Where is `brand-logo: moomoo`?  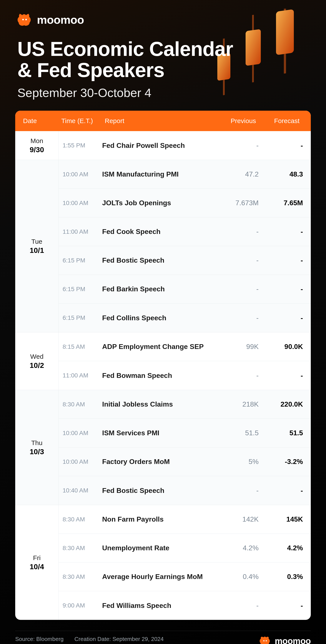
brand-logo: moomoo is located at coordinates (163, 20).